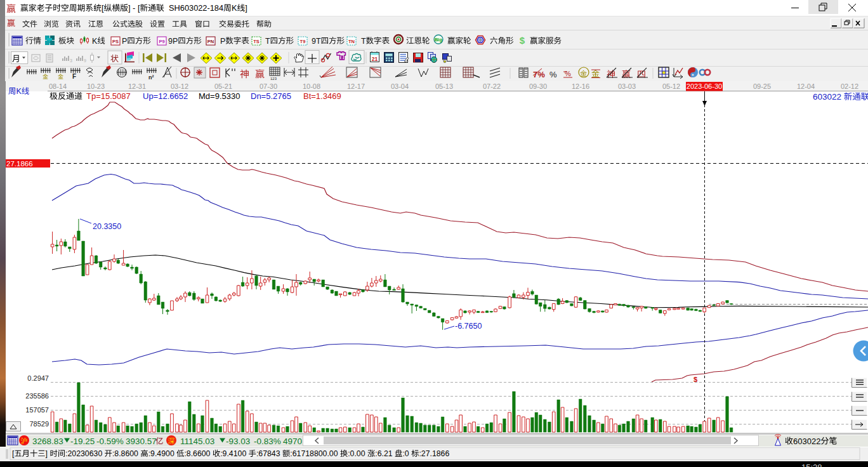 This screenshot has height=467, width=868. Describe the element at coordinates (356, 86) in the screenshot. I see `svg-text: 12-17` at that location.